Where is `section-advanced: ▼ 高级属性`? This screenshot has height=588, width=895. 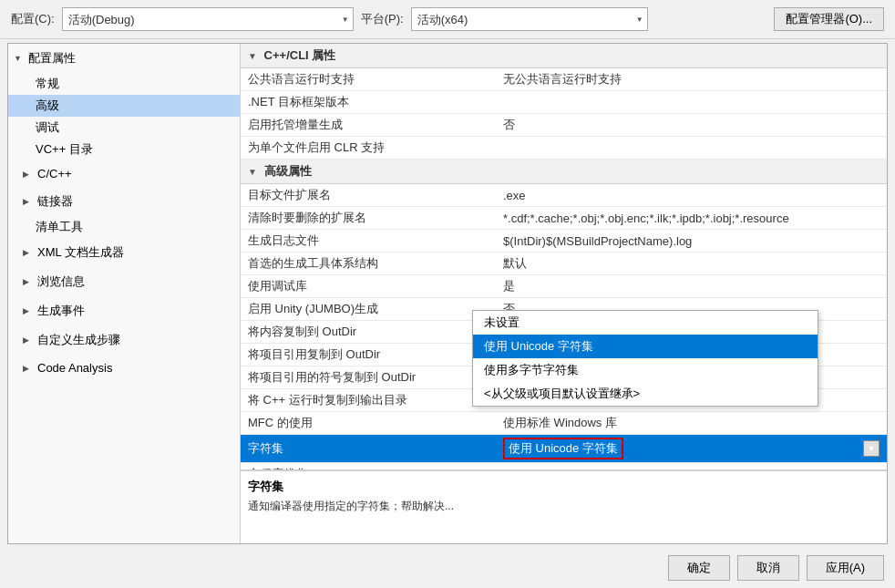
section-advanced: ▼ 高级属性 is located at coordinates (563, 171).